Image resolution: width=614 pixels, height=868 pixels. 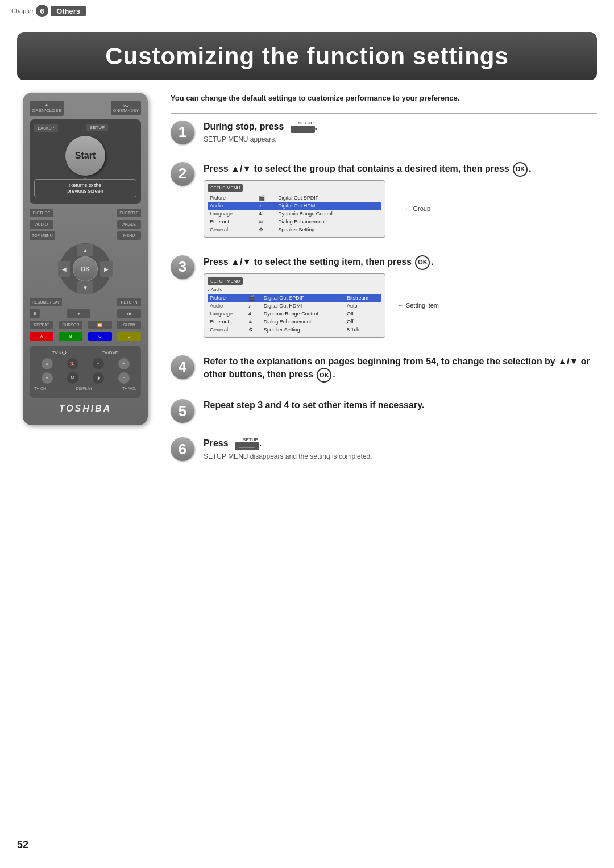 I want to click on intro-text: You can change the default settings to c…, so click(x=384, y=98).